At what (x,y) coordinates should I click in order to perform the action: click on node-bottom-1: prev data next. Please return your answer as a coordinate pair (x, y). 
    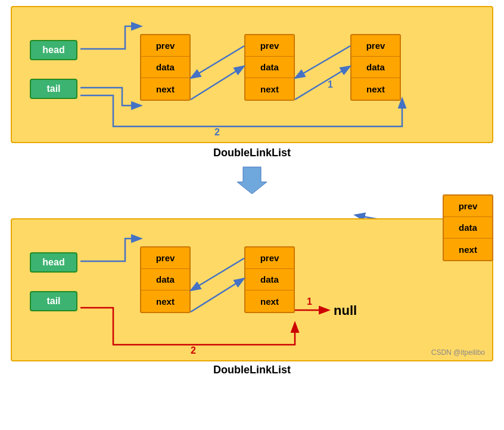
    Looking at the image, I should click on (166, 280).